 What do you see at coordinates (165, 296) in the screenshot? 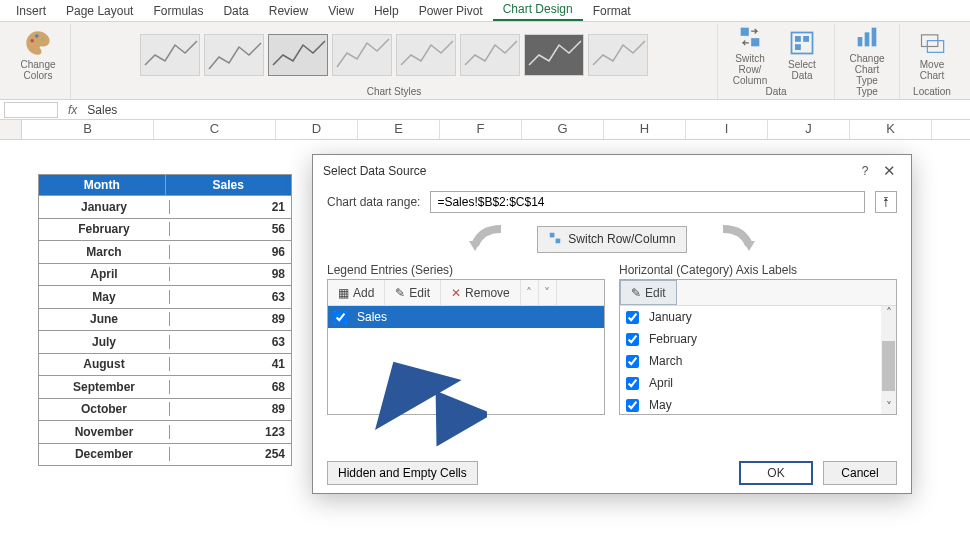
I see `table-row: May63` at bounding box center [165, 296].